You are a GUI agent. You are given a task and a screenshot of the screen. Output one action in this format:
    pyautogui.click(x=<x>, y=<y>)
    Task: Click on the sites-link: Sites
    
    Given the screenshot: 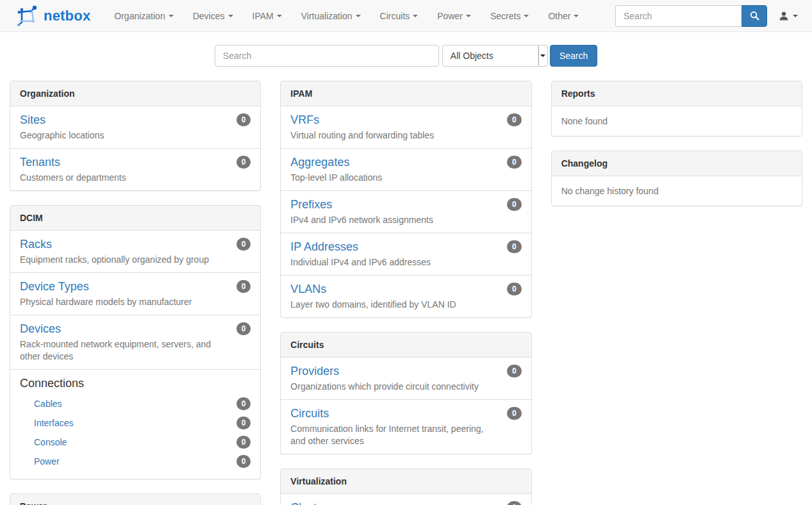 What is the action you would take?
    pyautogui.click(x=33, y=120)
    